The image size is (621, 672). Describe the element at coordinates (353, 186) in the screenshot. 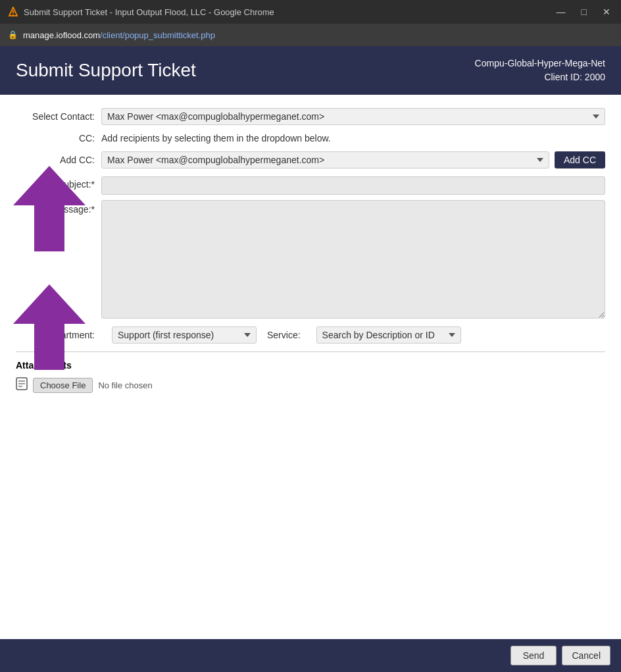

I see `subject-input` at that location.